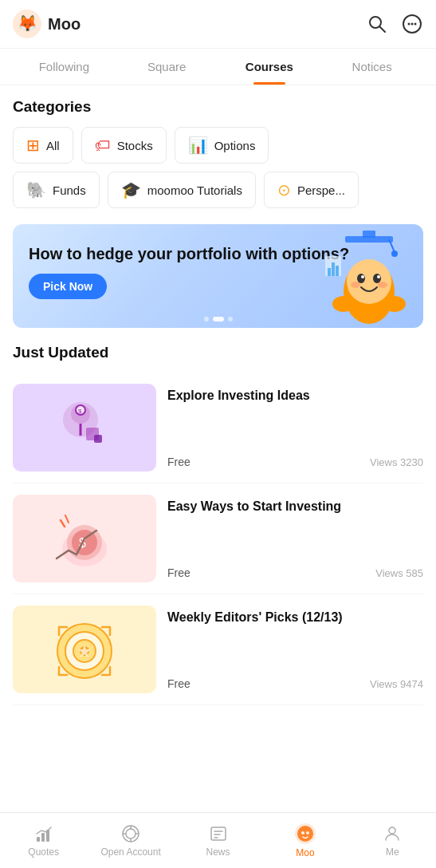 The height and width of the screenshot is (868, 436). Describe the element at coordinates (33, 145) in the screenshot. I see `all-icon: ⊞` at that location.